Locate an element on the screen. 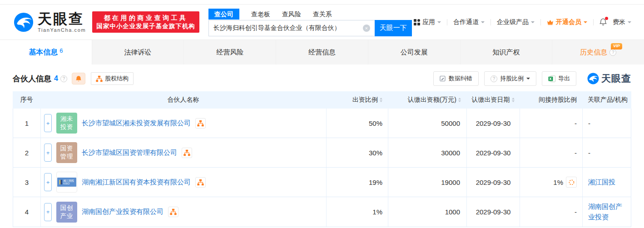  column-header-date: 认缴出资日期 is located at coordinates (493, 100).